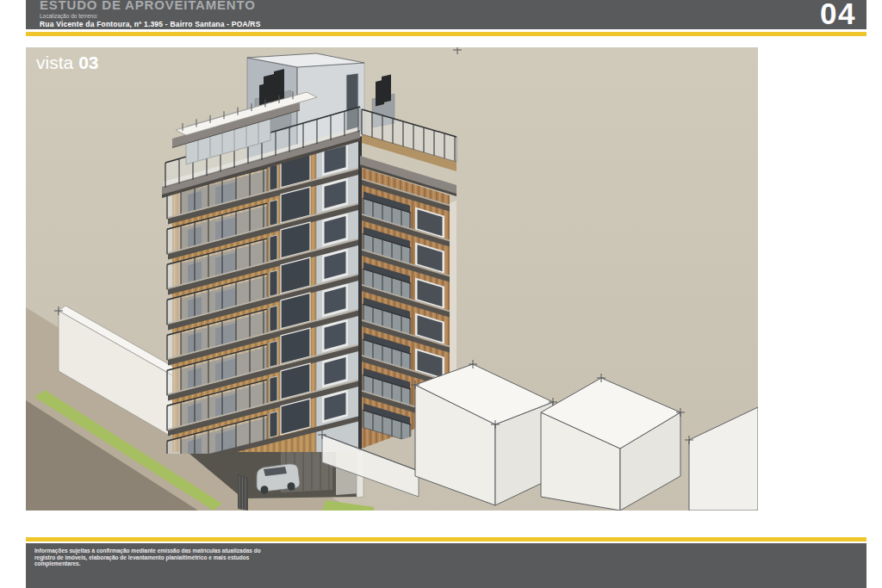 Image resolution: width=882 pixels, height=588 pixels. I want to click on disclaimer-line: registro de imóveis, elaboração de levan…, so click(450, 558).